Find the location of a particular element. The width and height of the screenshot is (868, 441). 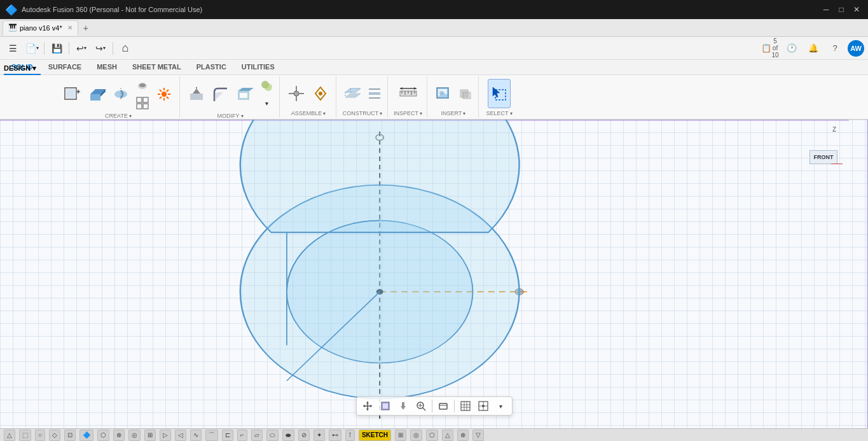

decal-button is located at coordinates (465, 94).